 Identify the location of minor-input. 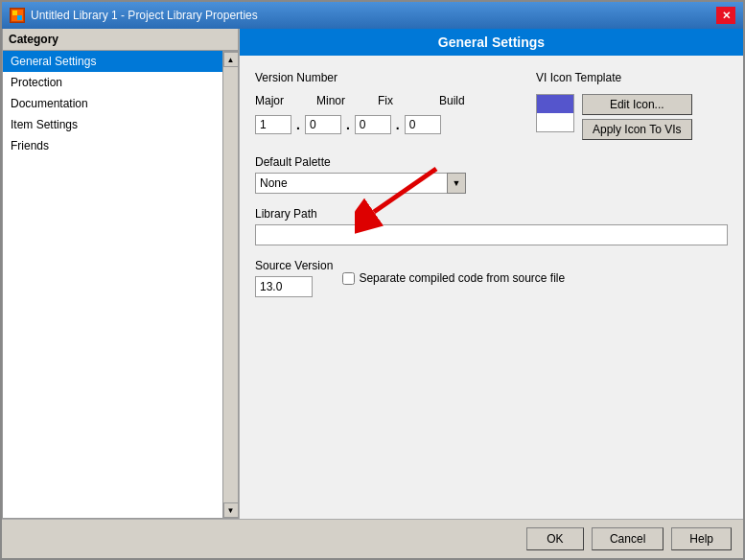
(323, 125).